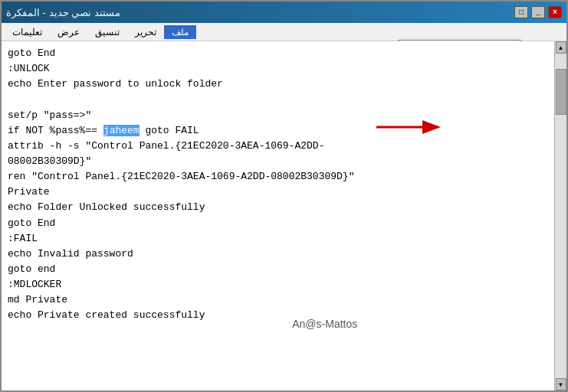 Image resolution: width=568 pixels, height=392 pixels. Describe the element at coordinates (69, 32) in the screenshot. I see `menu-view: عرض` at that location.